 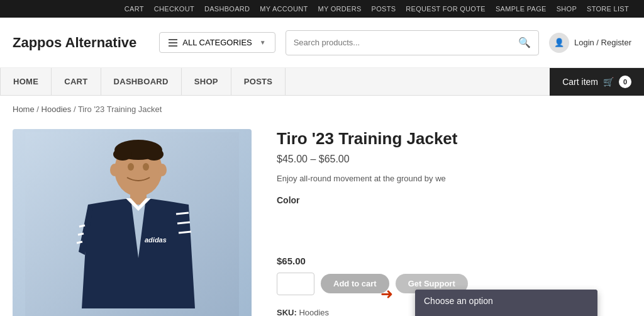 I want to click on color-label: Color, so click(x=454, y=200).